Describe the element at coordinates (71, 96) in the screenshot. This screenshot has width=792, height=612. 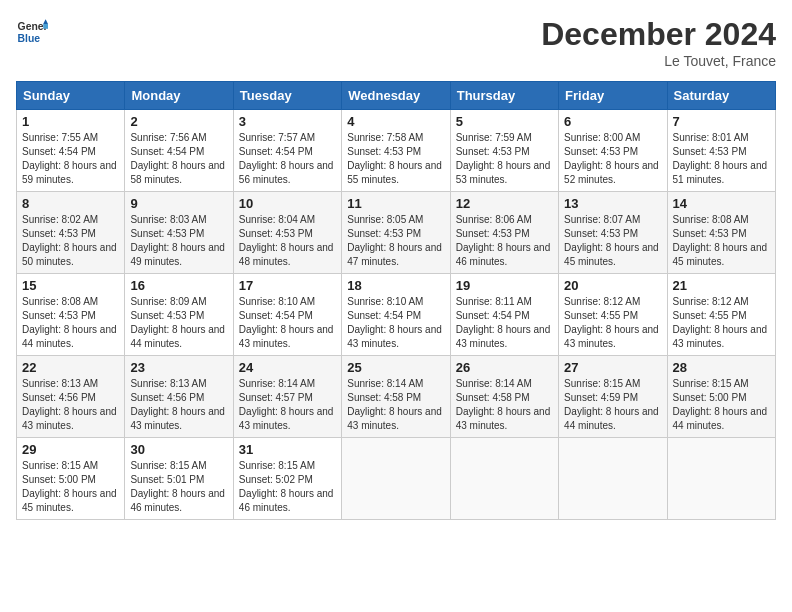
I see `weekday-header-sunday: Sunday` at that location.